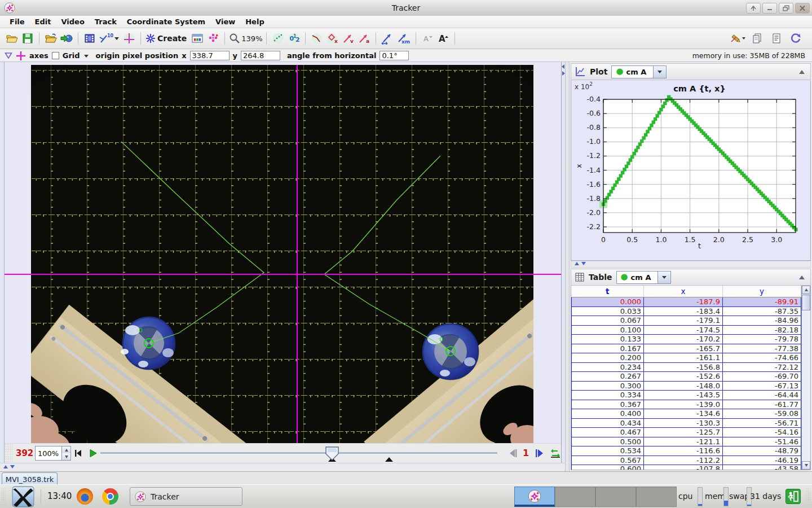  Describe the element at coordinates (21, 56) in the screenshot. I see `axes-icon` at that location.